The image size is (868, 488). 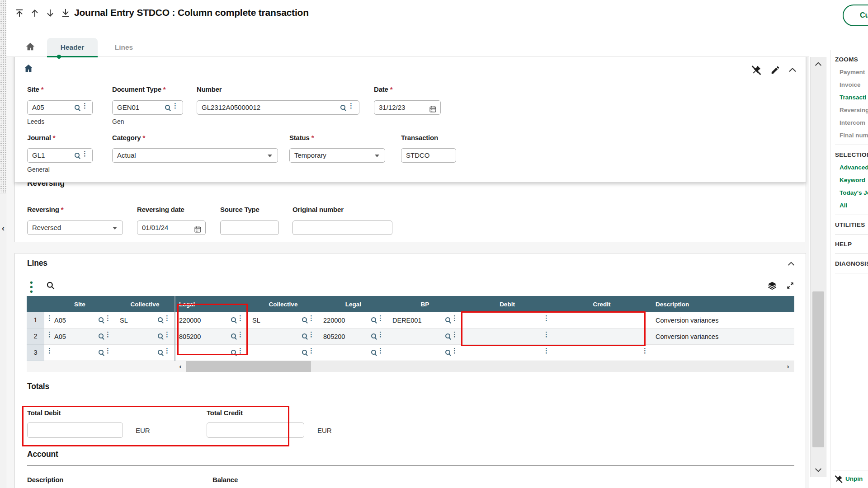 What do you see at coordinates (854, 110) in the screenshot?
I see `zooms-item-reversing: Reversing` at bounding box center [854, 110].